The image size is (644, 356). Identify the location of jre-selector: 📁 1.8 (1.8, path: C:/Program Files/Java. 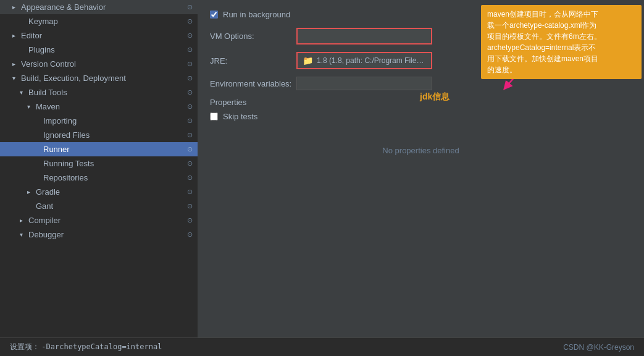
(364, 61).